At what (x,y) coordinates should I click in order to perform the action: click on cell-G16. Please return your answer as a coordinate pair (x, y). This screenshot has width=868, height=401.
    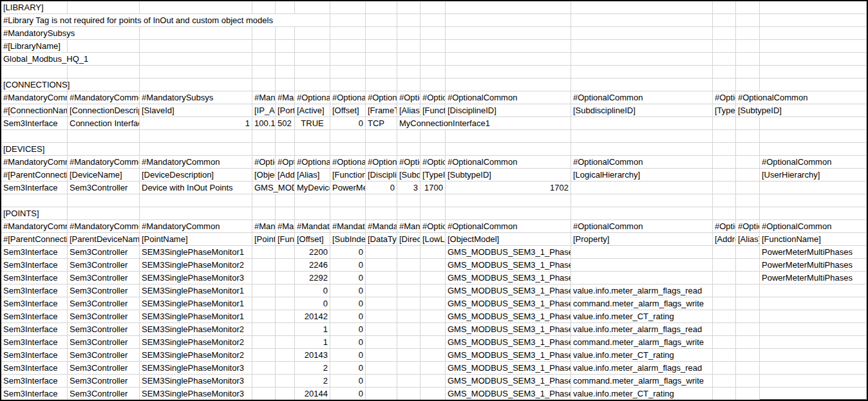
    Looking at the image, I should click on (348, 201).